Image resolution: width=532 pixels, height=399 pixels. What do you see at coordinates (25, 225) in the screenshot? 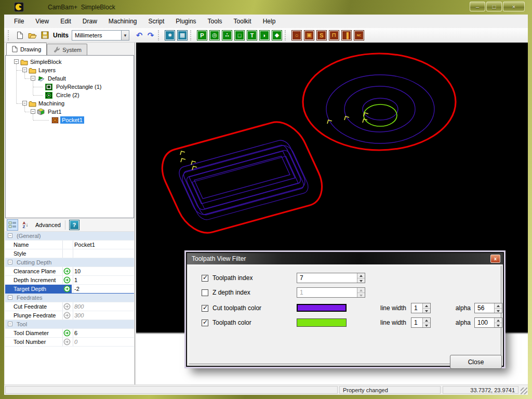
I see `alphabetical-sort-button: AZ↓` at bounding box center [25, 225].